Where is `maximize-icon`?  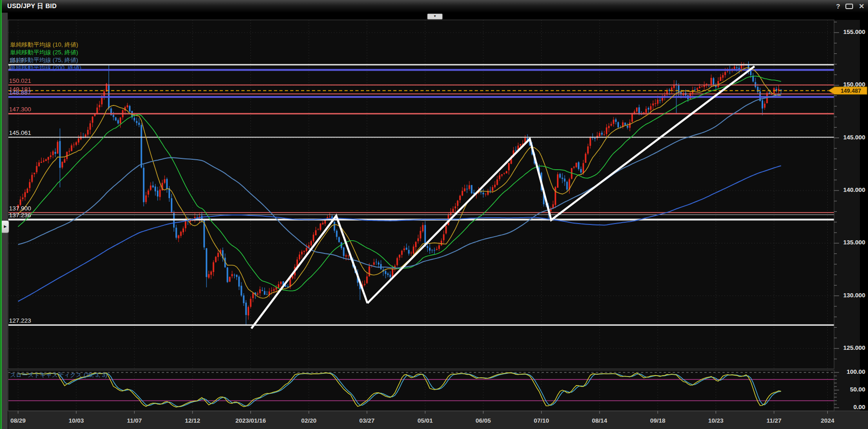 maximize-icon is located at coordinates (849, 6).